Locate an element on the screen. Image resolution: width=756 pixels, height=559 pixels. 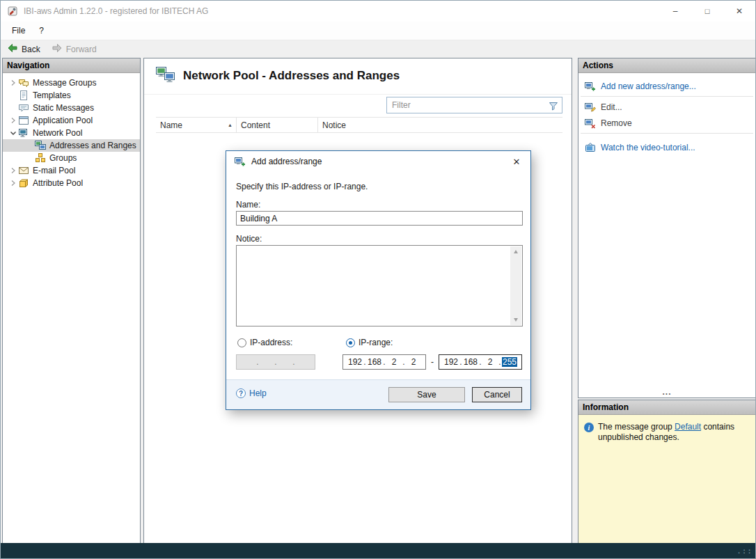
templates-icon is located at coordinates (24, 95).